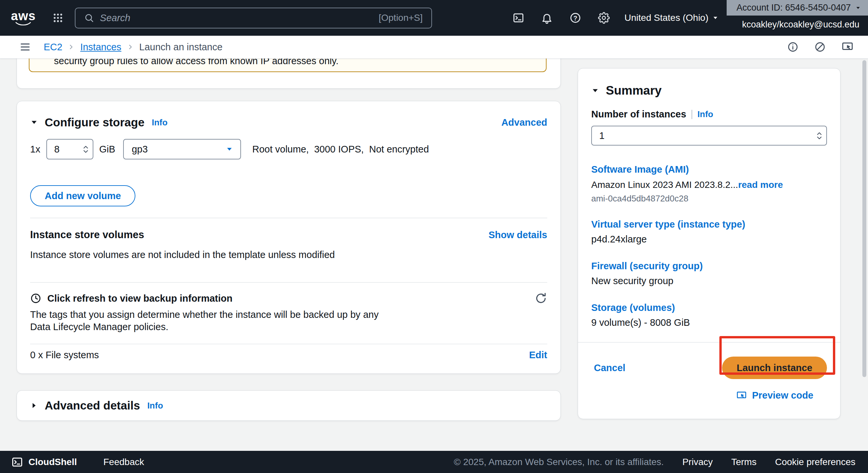 The height and width of the screenshot is (473, 868). Describe the element at coordinates (17, 462) in the screenshot. I see `cloudshell-terminal-icon` at that location.